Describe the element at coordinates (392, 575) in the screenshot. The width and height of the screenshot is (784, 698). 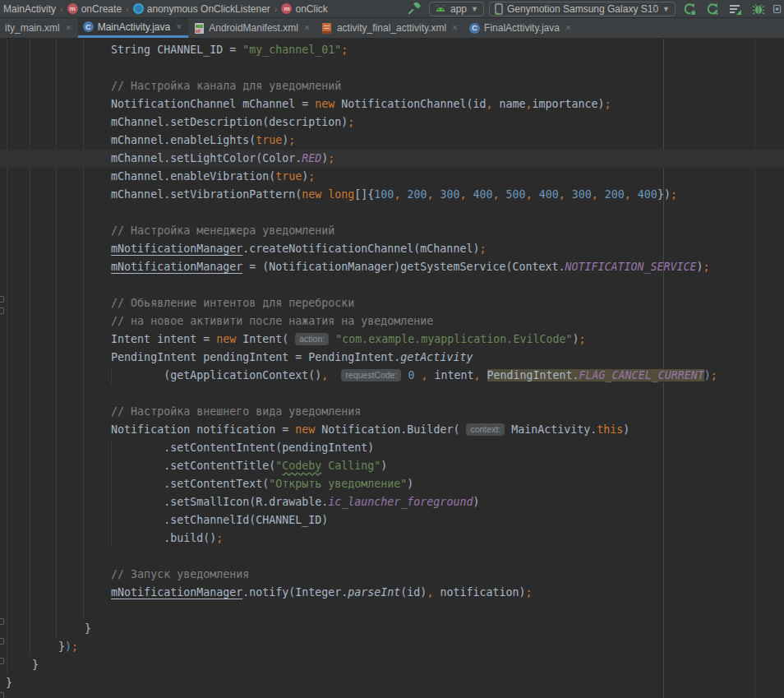
I see `code-line: // Запуск уведомления` at that location.